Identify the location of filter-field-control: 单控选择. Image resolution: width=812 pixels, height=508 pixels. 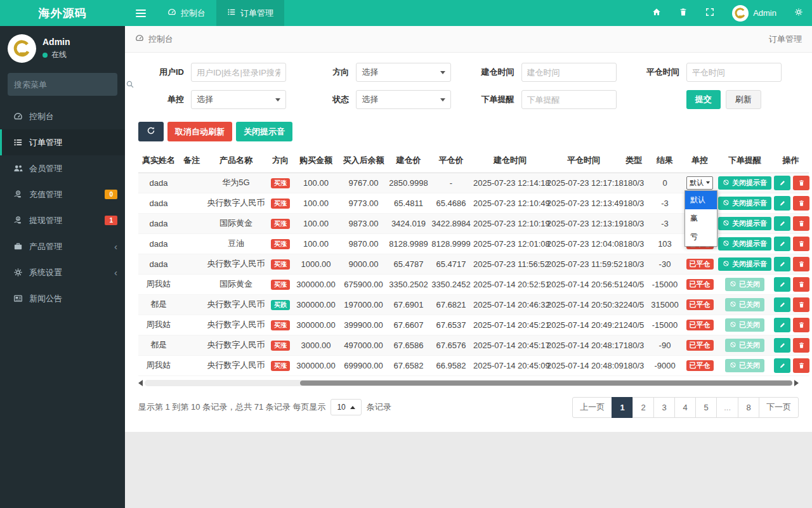
(221, 100).